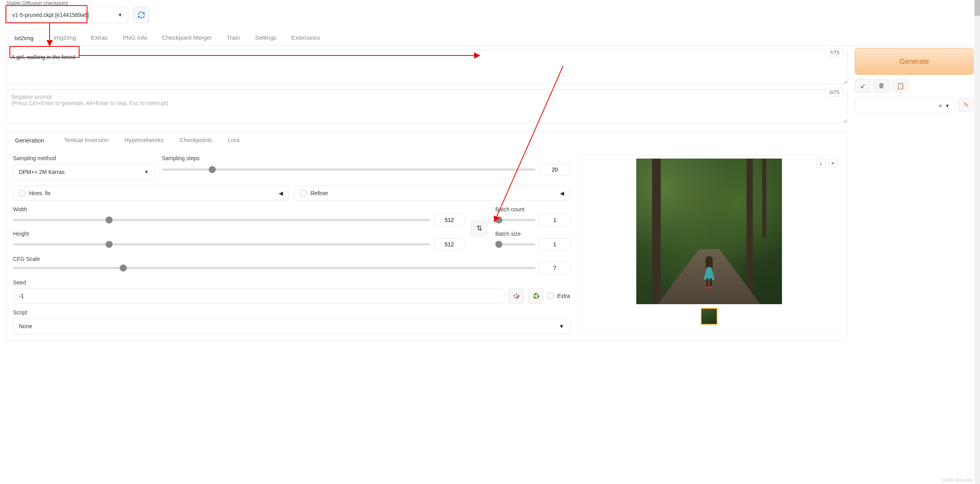 The image size is (980, 484). Describe the element at coordinates (564, 296) in the screenshot. I see `seed-extra-label: Extra` at that location.